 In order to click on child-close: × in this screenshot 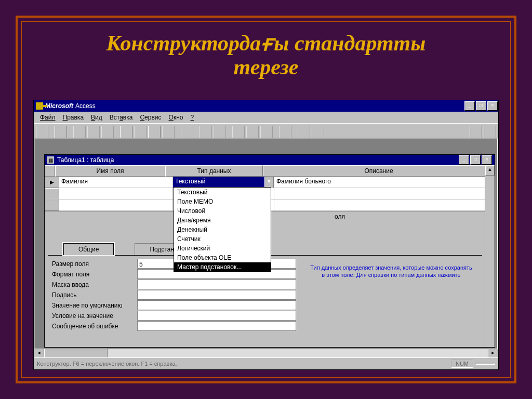, I will do `click(487, 160)`.